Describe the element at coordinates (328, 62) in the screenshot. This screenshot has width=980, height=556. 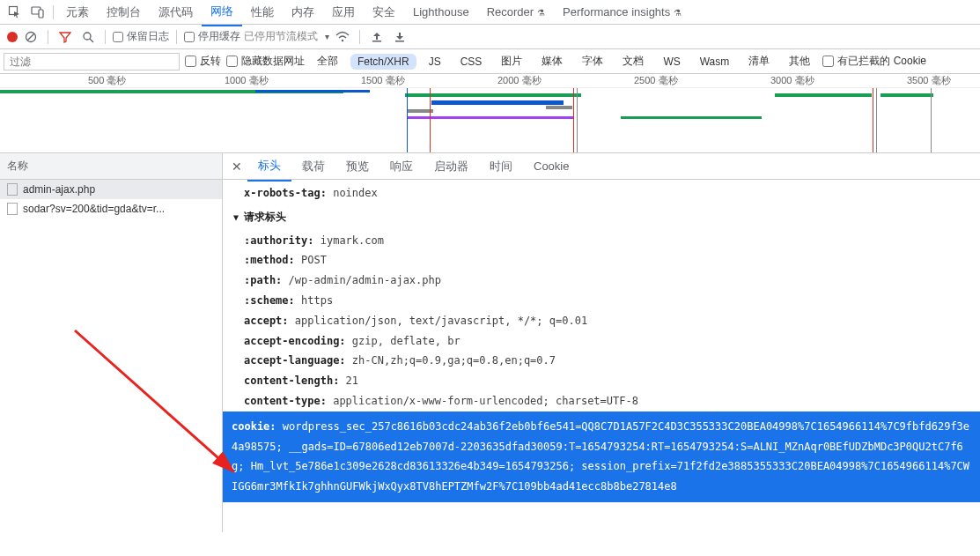
I see `filter-all: 全部` at that location.